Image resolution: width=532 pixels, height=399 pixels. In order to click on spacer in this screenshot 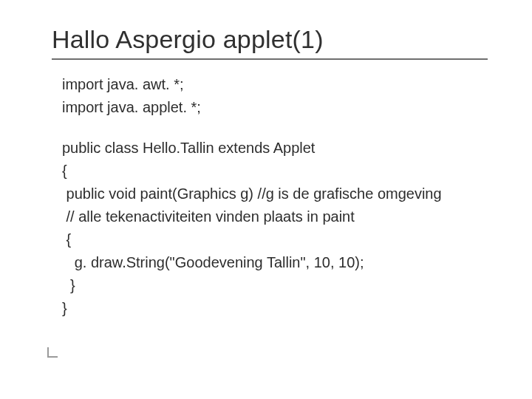, I will do `click(271, 128)`.